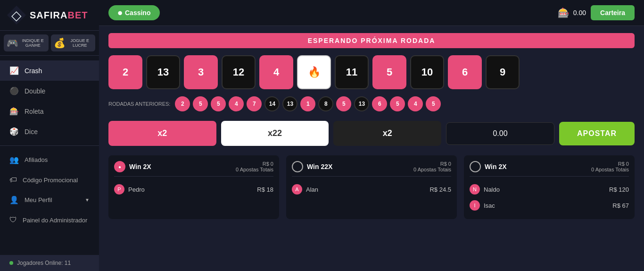 Image resolution: width=644 pixels, height=271 pixels. I want to click on player-avatar-1-0: A, so click(297, 189).